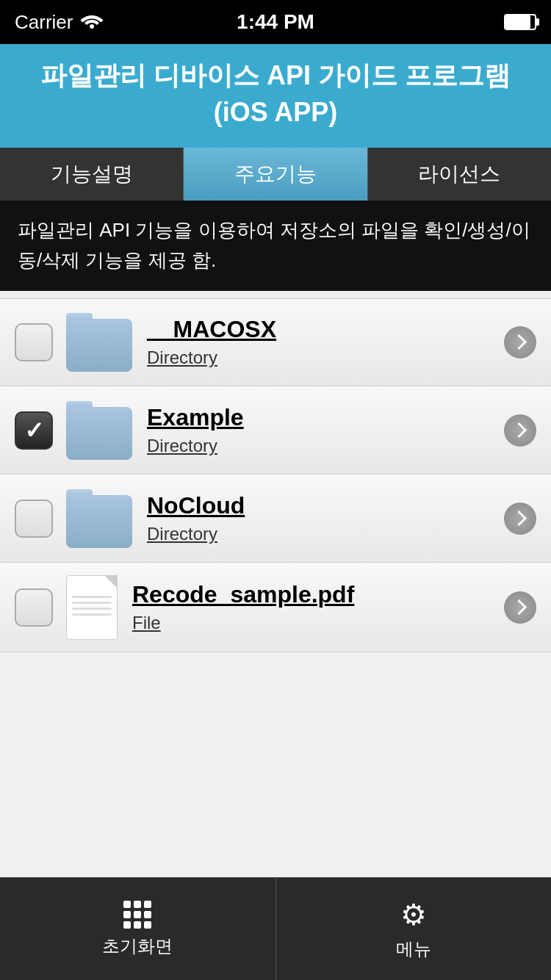 The height and width of the screenshot is (980, 551). I want to click on checkbox-recode, so click(34, 608).